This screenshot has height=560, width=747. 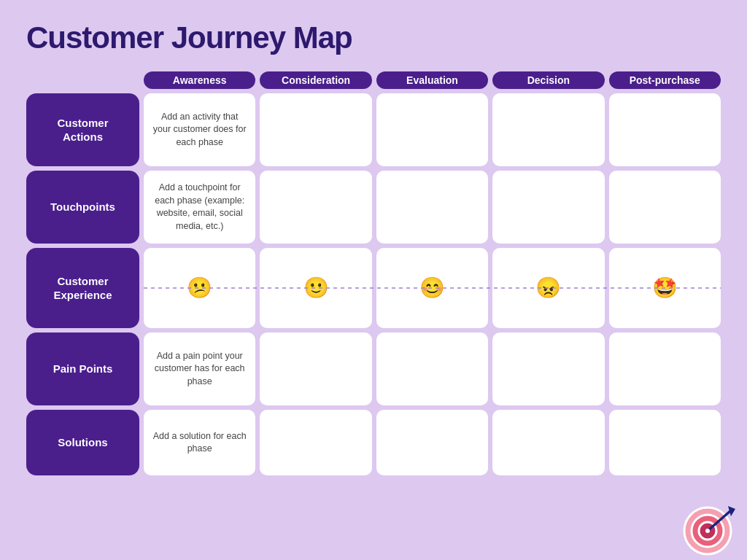 I want to click on cell-pain-consideration, so click(x=315, y=369).